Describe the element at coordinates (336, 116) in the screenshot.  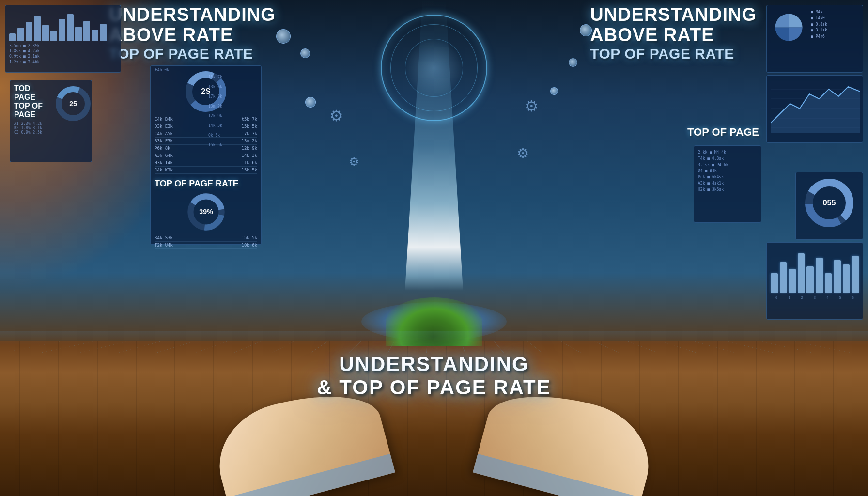
I see `gear-icon-1: ⚙` at that location.